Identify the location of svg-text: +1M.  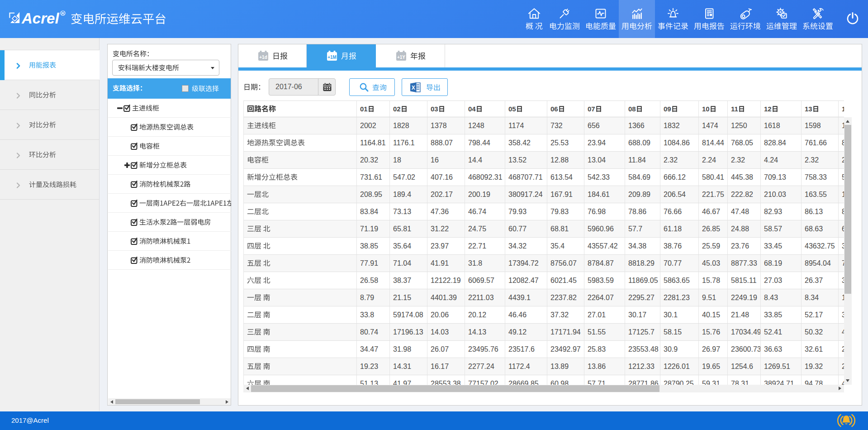
(332, 57).